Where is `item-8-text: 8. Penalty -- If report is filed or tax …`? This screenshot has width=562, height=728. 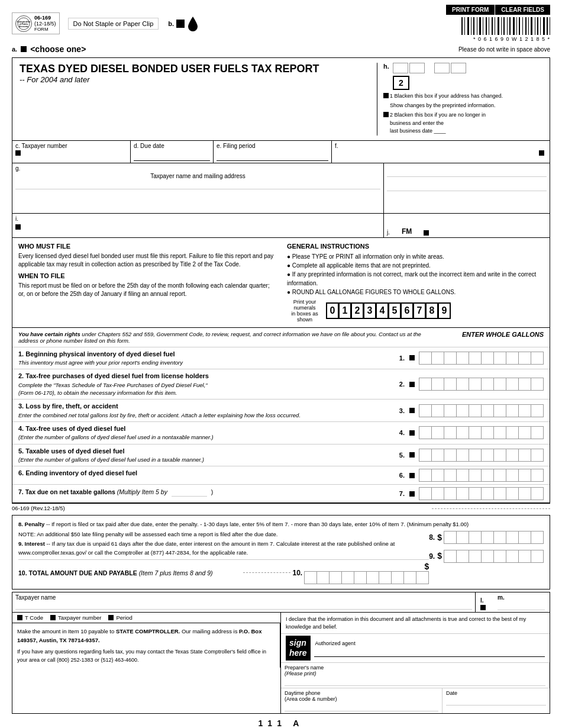 item-8-text: 8. Penalty -- If report is filed or tax … is located at coordinates (281, 524).